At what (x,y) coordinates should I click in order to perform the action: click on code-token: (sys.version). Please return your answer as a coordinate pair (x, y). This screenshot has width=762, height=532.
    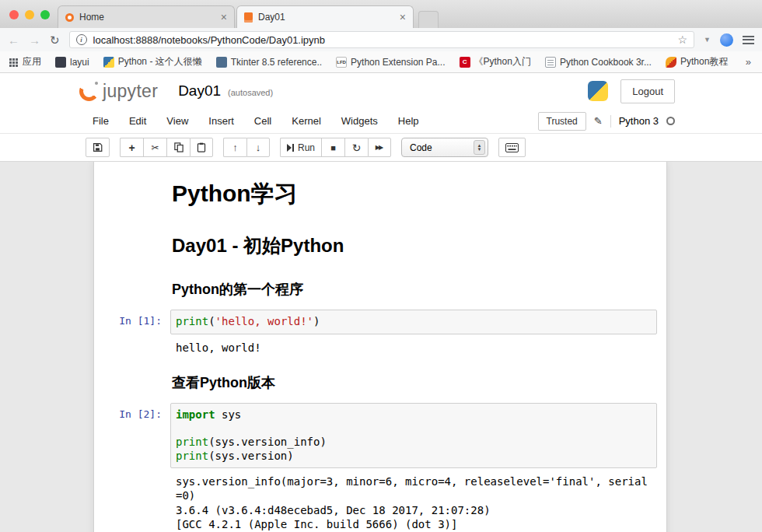
    Looking at the image, I should click on (251, 456).